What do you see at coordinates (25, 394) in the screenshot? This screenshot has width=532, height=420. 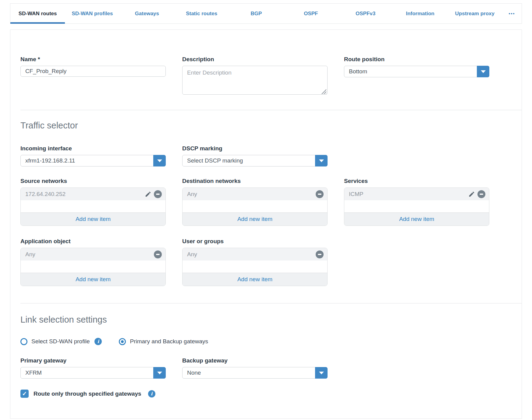 I see `check-icon: ✓` at bounding box center [25, 394].